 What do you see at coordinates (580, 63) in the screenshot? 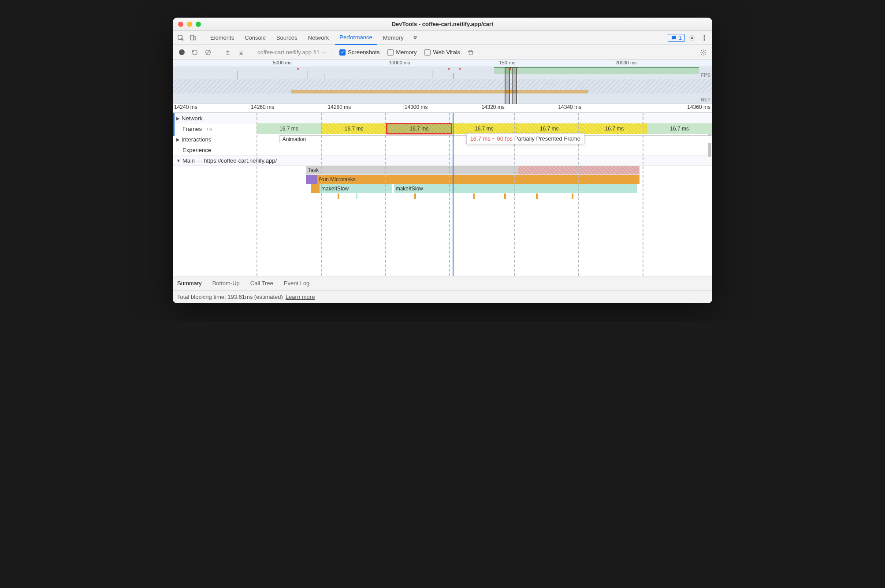
I see `overview-tick: 20000 ms` at bounding box center [580, 63].